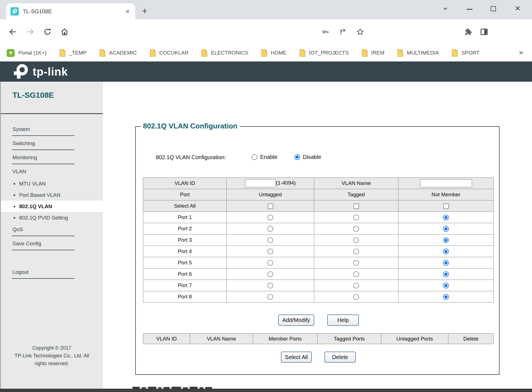 This screenshot has height=392, width=532. Describe the element at coordinates (264, 157) in the screenshot. I see `enable-radio-item: Enable` at that location.